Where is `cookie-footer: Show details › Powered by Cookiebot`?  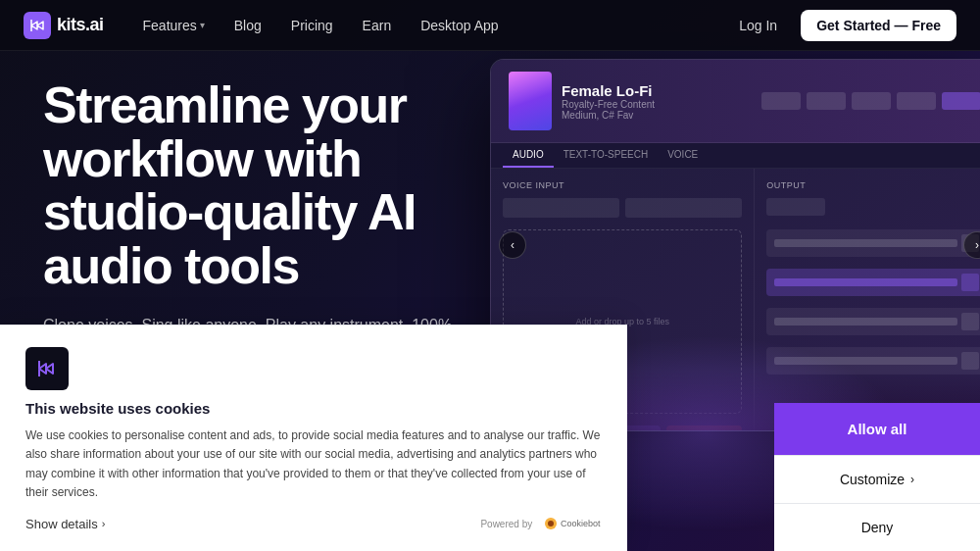
cookie-footer: Show details › Powered by Cookiebot is located at coordinates (314, 524).